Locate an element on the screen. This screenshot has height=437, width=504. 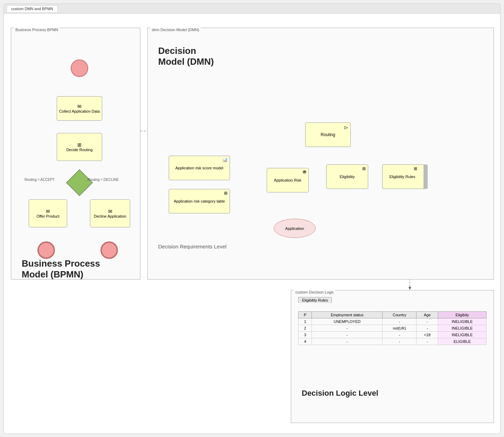
dmn-subtitle: Decision Requirements Level is located at coordinates (192, 247).